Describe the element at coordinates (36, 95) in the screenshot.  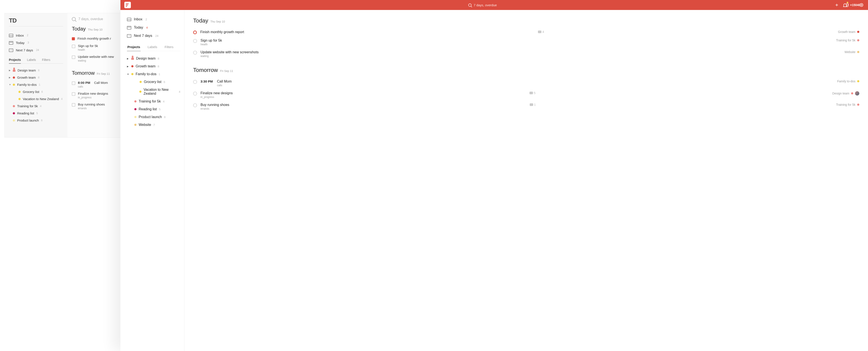
I see `project-list: ▶Design team8▶Growth team8▼Family to-dos…` at that location.